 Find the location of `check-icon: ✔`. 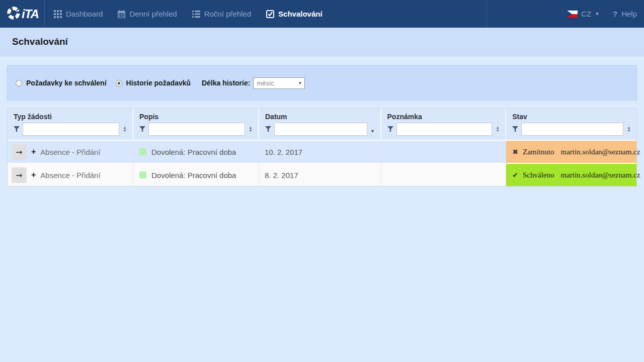

check-icon: ✔ is located at coordinates (515, 175).